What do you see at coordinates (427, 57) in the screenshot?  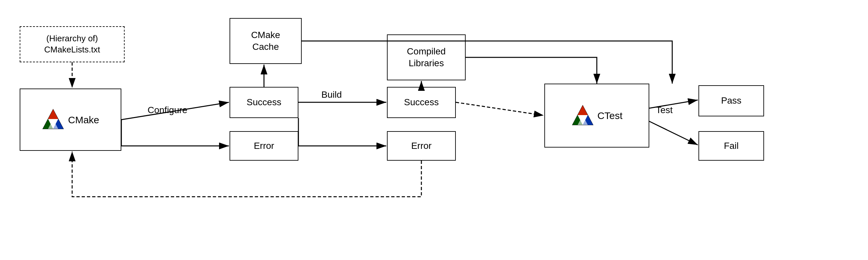 I see `compiled-libraries-label: CompiledLibraries` at bounding box center [427, 57].